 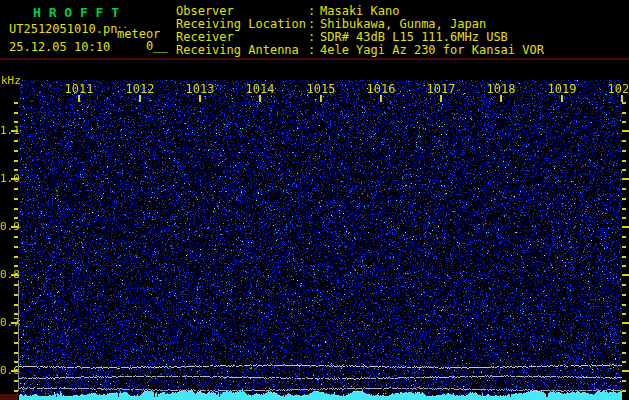 I want to click on time-tick-label: 1015, so click(x=321, y=90).